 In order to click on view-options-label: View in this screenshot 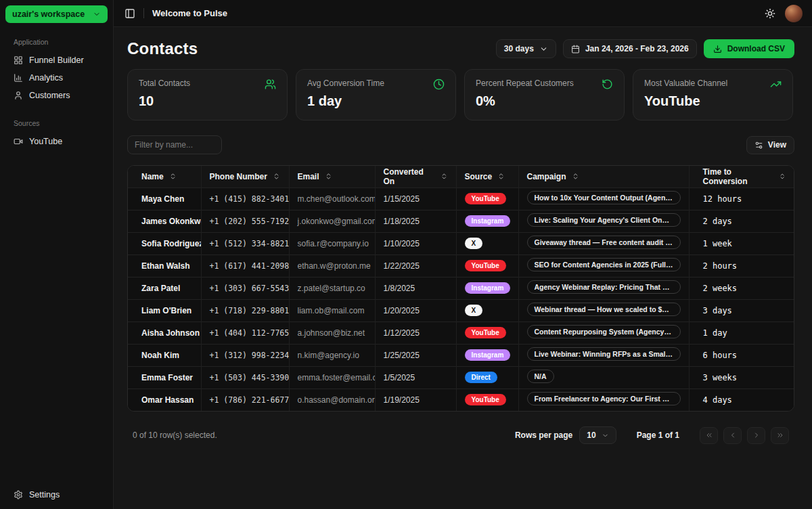, I will do `click(777, 145)`.